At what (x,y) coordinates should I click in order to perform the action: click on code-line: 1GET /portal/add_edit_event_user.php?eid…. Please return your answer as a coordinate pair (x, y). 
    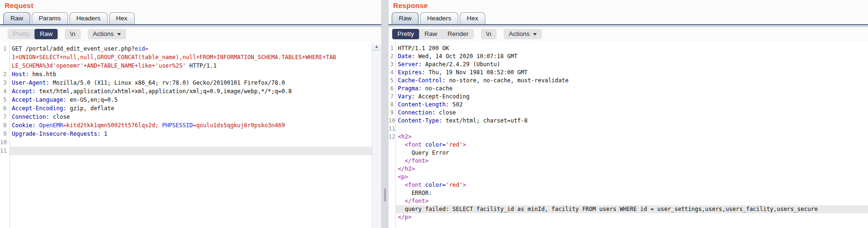
    Looking at the image, I should click on (186, 49).